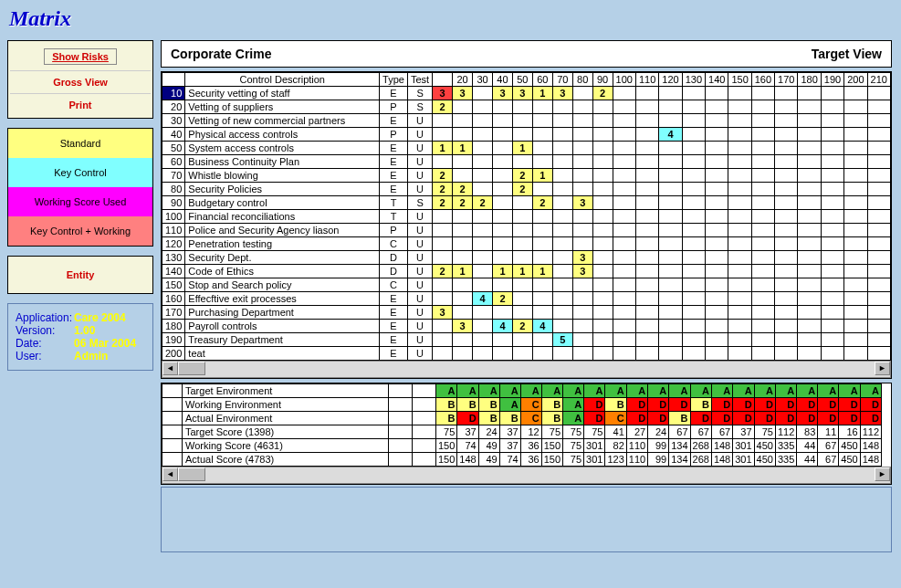 Image resolution: width=901 pixels, height=588 pixels. I want to click on app-title: Matrix, so click(40, 18).